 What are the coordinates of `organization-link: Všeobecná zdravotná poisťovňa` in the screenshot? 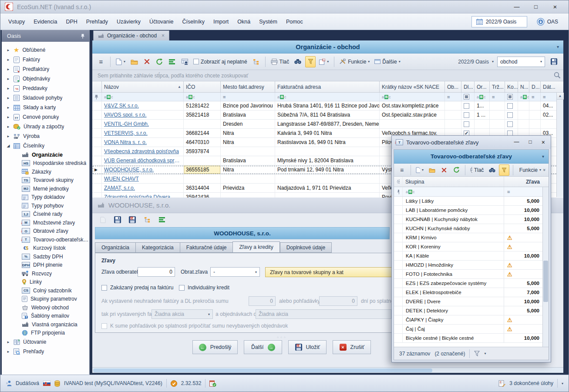 It's located at (141, 151).